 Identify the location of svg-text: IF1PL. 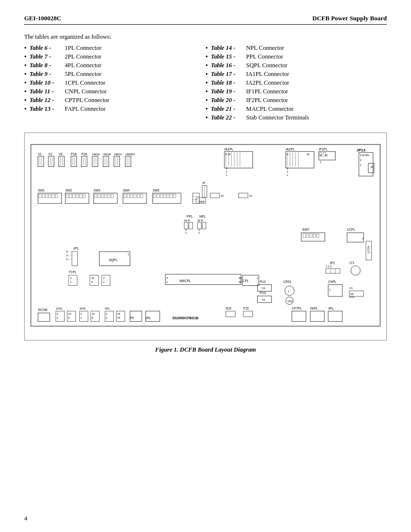
(323, 149).